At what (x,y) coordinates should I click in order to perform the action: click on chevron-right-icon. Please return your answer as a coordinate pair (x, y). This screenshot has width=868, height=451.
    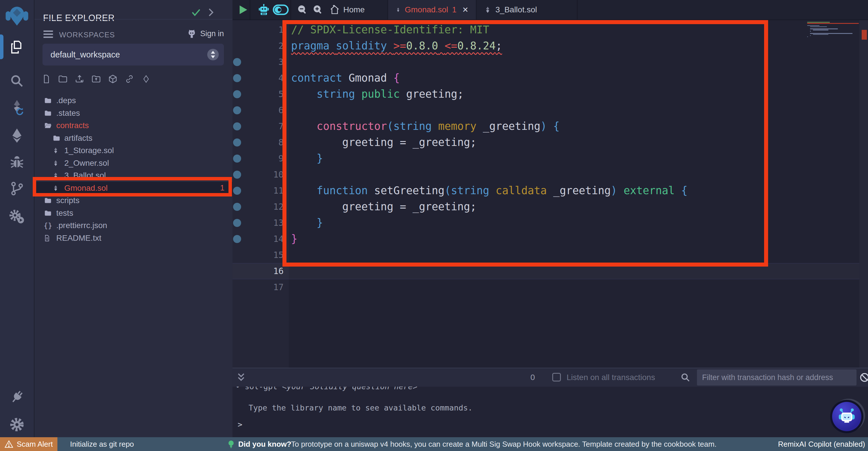
    Looking at the image, I should click on (211, 12).